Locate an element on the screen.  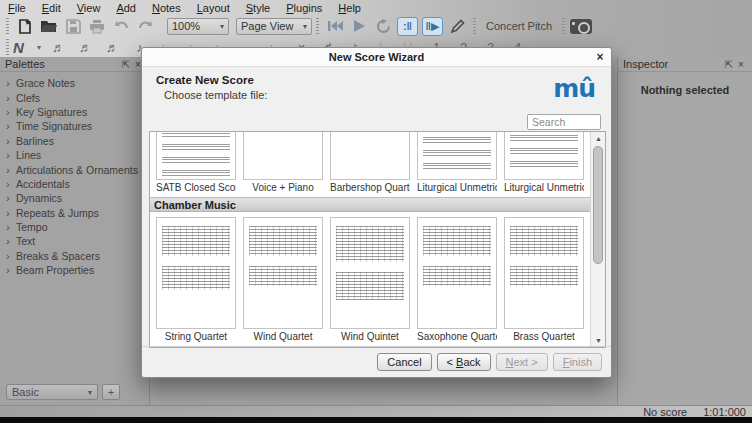
save-icon is located at coordinates (73, 26).